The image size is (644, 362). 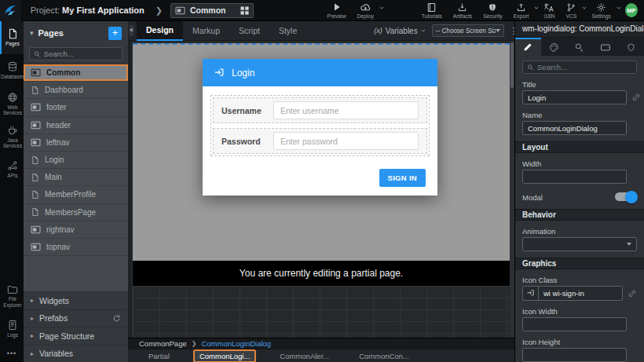 I want to click on title-field, so click(x=575, y=97).